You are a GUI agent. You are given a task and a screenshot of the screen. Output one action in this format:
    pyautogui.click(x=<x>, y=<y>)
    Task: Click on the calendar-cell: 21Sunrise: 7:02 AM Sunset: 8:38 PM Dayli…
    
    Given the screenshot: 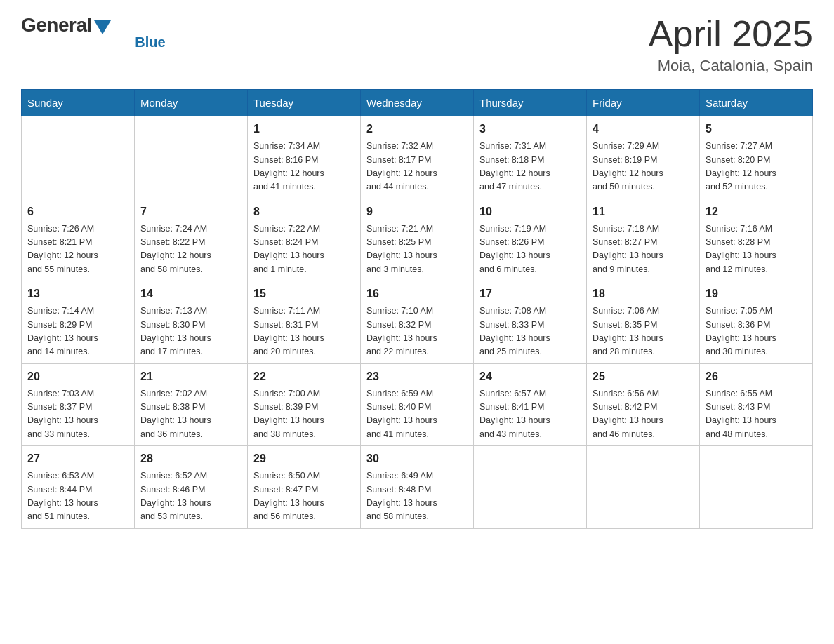 What is the action you would take?
    pyautogui.click(x=191, y=405)
    